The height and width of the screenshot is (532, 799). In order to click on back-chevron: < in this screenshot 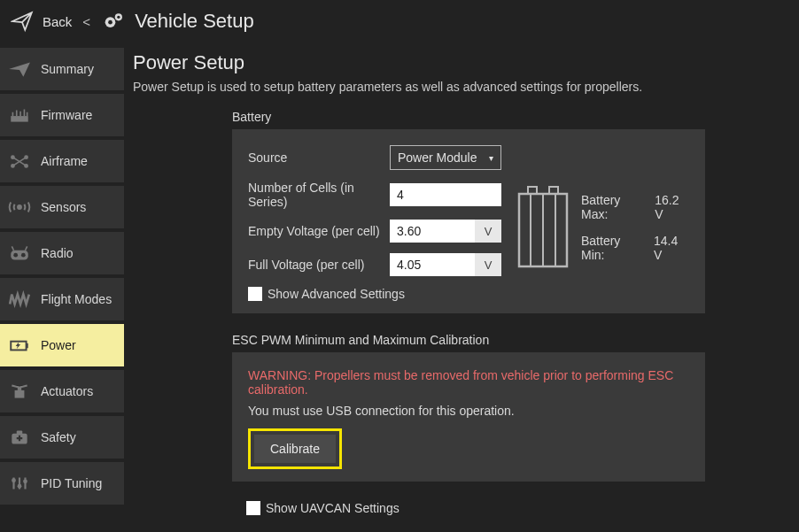, I will do `click(87, 21)`.